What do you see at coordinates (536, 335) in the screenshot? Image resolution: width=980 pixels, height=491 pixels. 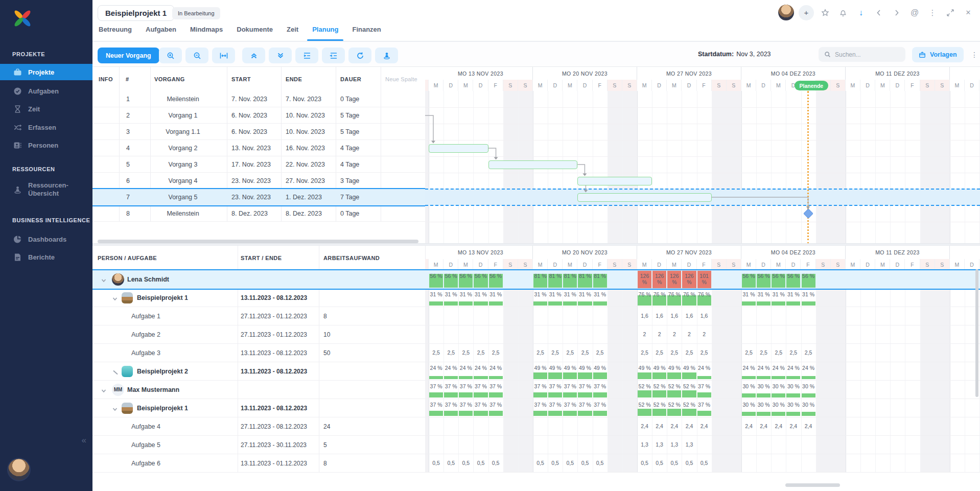 I see `task-row: Aufgabe 227.11.2023 - 01.12.20231022222` at bounding box center [536, 335].